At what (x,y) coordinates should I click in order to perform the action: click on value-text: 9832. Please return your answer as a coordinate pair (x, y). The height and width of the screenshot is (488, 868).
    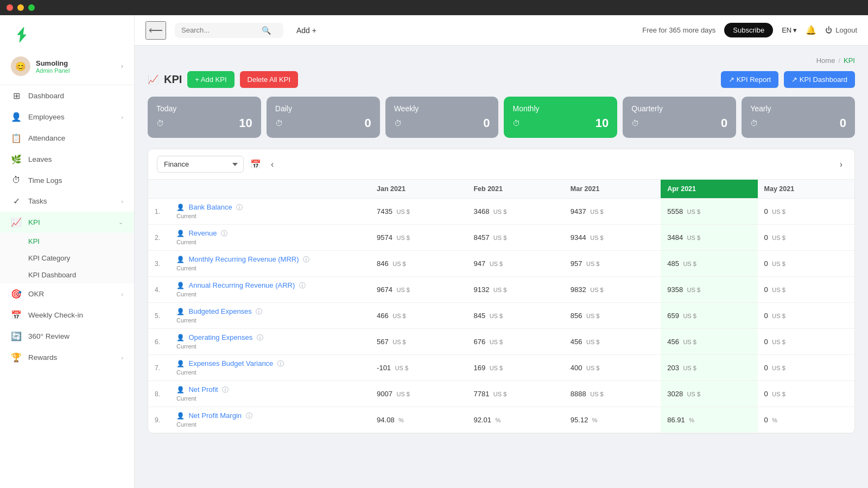
    Looking at the image, I should click on (579, 290).